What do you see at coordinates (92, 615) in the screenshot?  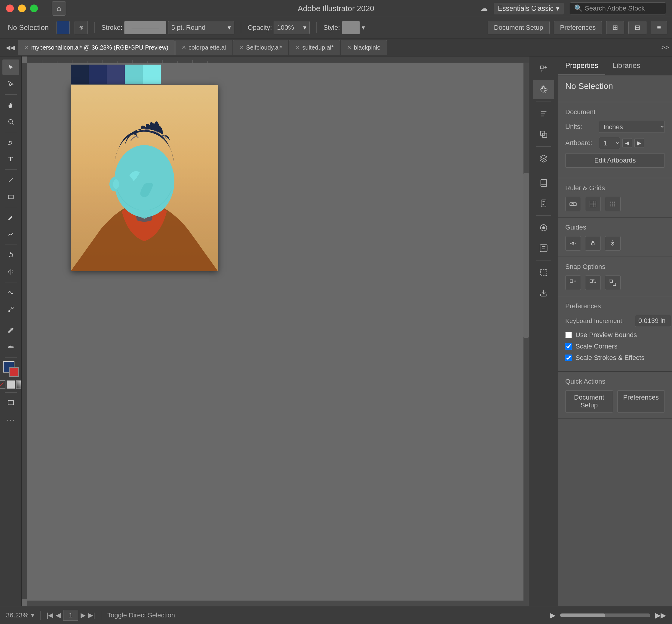 I see `last-page-icon: ▶|` at bounding box center [92, 615].